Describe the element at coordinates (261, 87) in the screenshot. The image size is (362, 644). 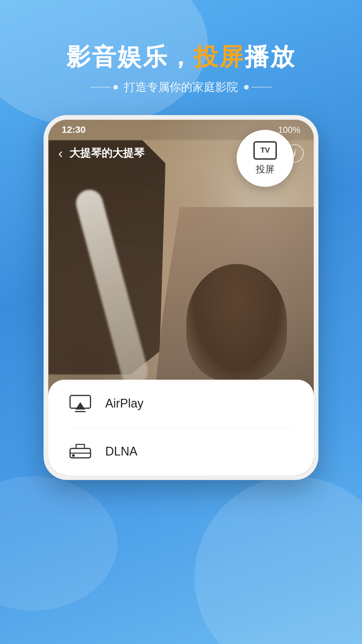
I see `deco-line-right` at that location.